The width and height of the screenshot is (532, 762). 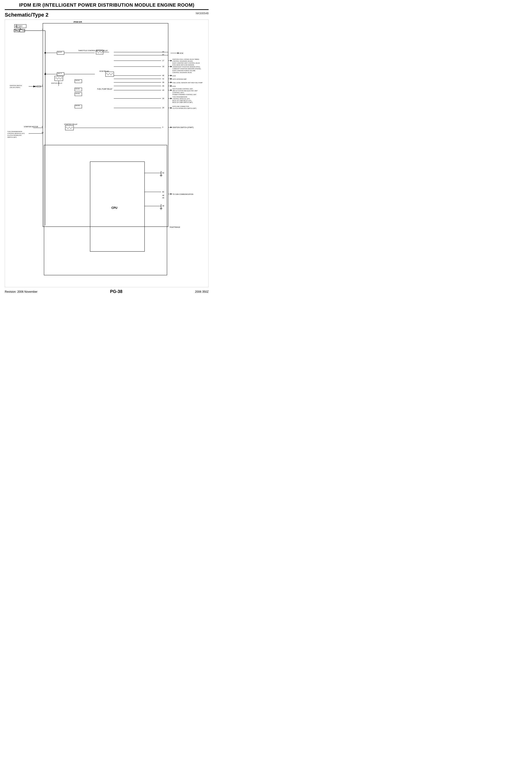 I want to click on svg-text: STARTER MOTOR, so click(x=31, y=127).